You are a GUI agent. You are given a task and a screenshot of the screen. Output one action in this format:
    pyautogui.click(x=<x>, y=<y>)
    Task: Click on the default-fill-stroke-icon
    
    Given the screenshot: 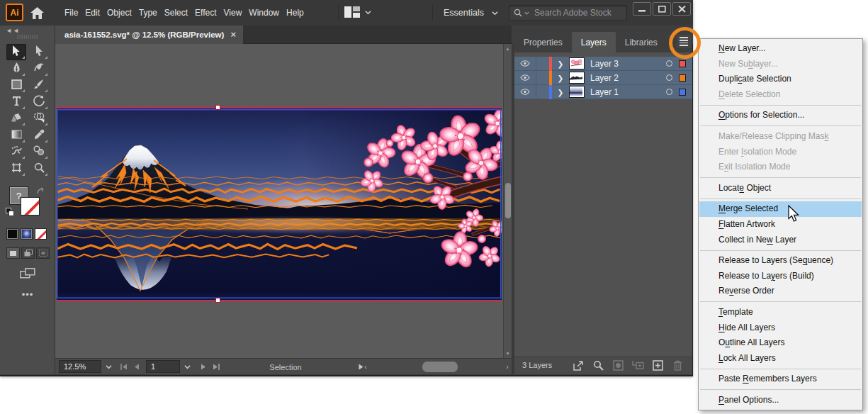 What is the action you would take?
    pyautogui.click(x=10, y=213)
    